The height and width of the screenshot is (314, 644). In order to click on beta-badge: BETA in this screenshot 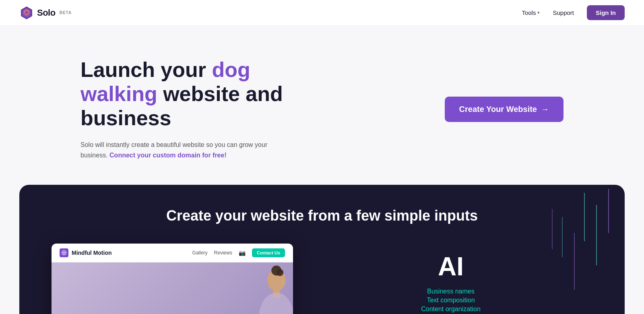, I will do `click(66, 13)`.